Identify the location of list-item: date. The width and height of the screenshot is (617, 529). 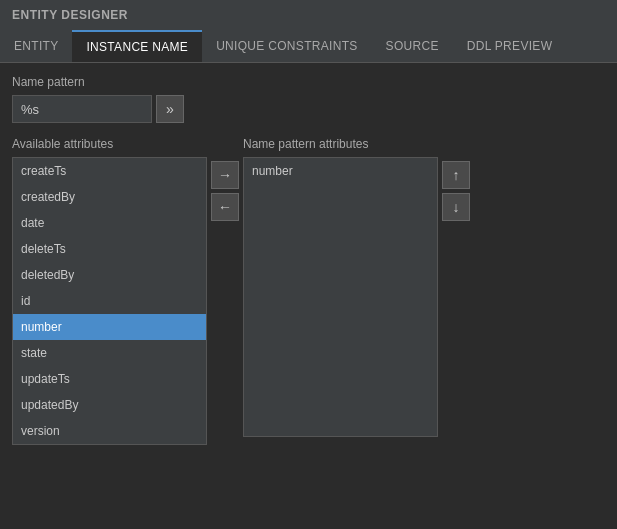
(110, 223).